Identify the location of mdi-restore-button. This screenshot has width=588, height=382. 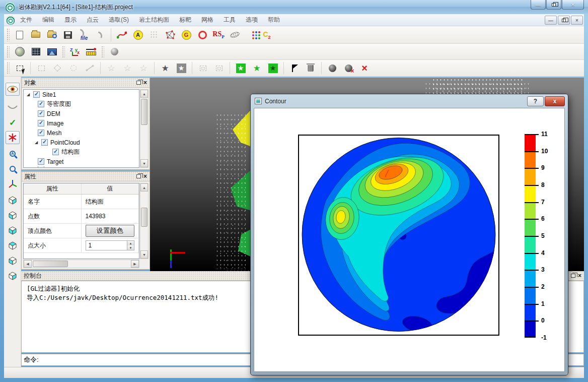
(564, 20).